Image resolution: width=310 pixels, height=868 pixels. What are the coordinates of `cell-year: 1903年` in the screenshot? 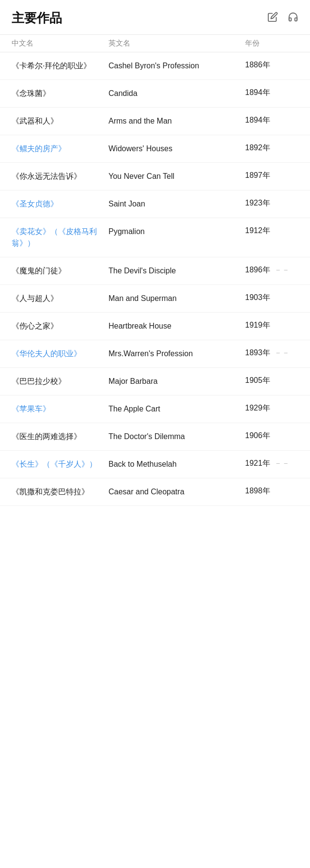 It's located at (272, 298).